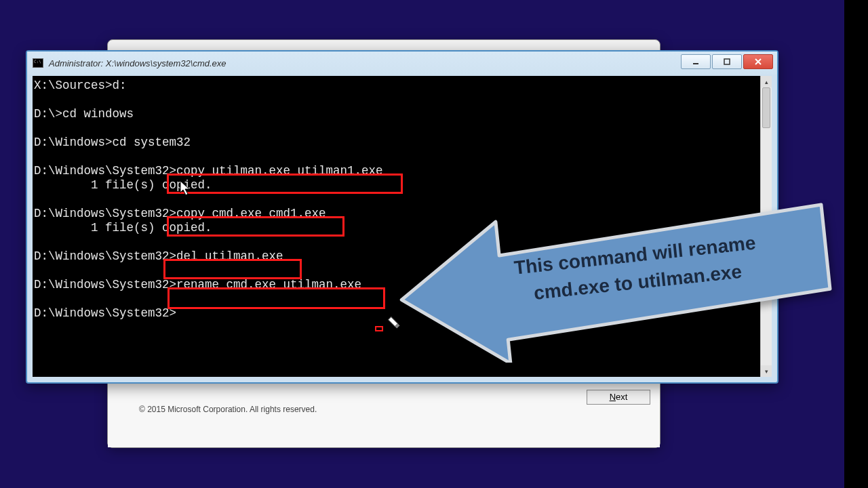  I want to click on maximize-button, so click(727, 62).